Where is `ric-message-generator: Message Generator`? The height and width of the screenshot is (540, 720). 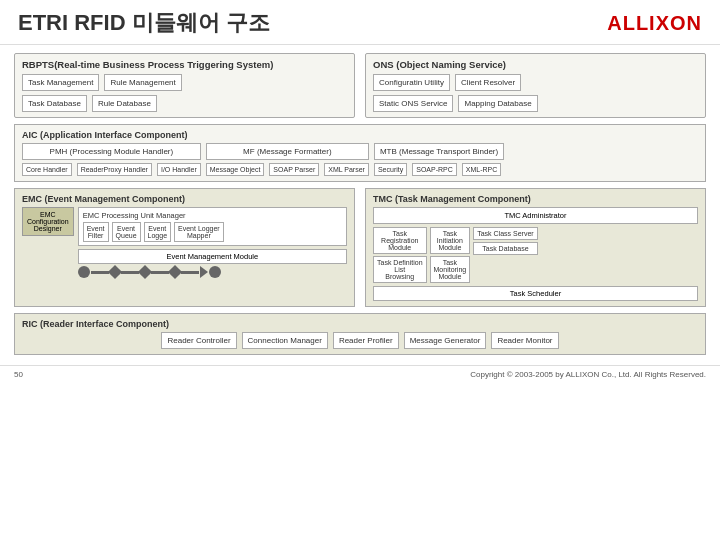 ric-message-generator: Message Generator is located at coordinates (446, 340).